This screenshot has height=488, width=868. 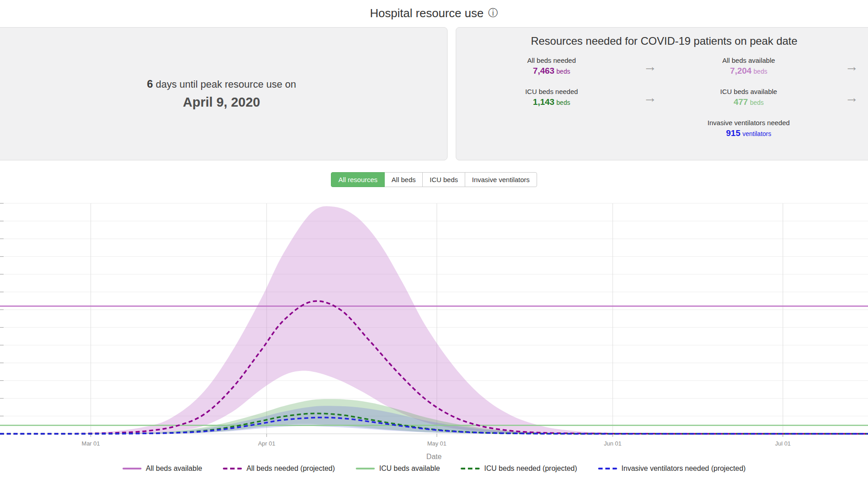 What do you see at coordinates (662, 41) in the screenshot?
I see `resources-panel-title: Resources needed for COVID-19 patients o…` at bounding box center [662, 41].